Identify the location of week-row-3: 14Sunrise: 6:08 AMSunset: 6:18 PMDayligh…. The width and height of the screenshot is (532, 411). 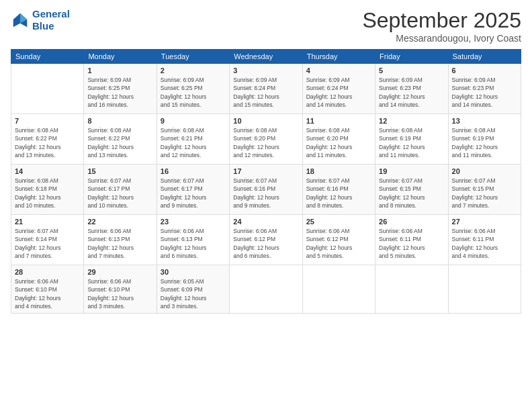
(266, 189).